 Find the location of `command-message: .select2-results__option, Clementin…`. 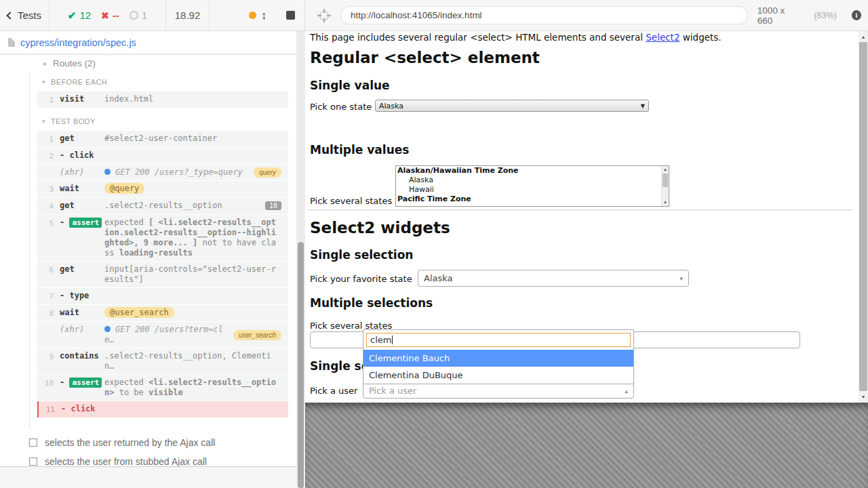

command-message: .select2-results__option, Clementin… is located at coordinates (193, 361).